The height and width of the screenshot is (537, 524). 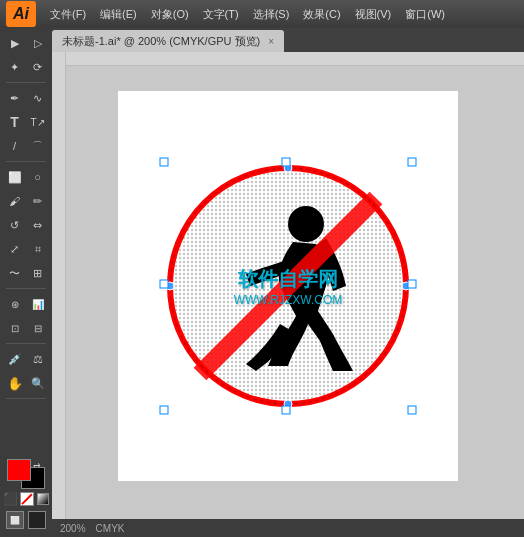 What do you see at coordinates (271, 42) in the screenshot?
I see `tab-close-button: ×` at bounding box center [271, 42].